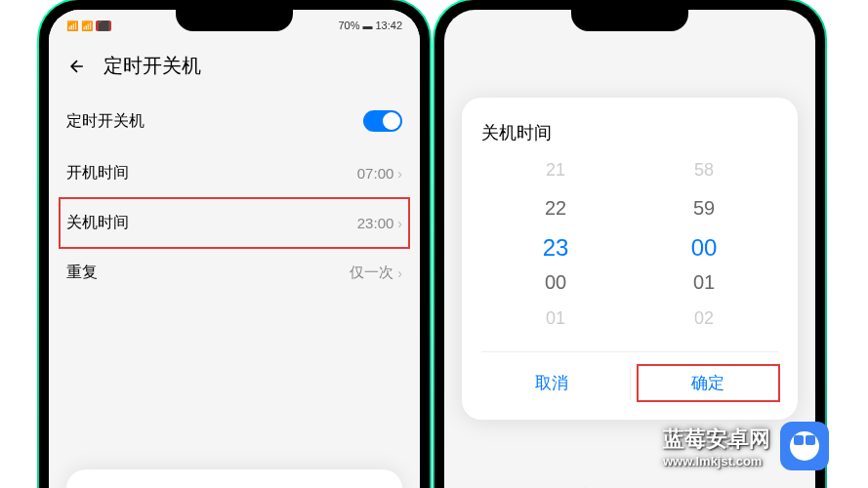 The height and width of the screenshot is (488, 868). Describe the element at coordinates (234, 121) in the screenshot. I see `row-schedule-toggle: 定时开关机` at that location.